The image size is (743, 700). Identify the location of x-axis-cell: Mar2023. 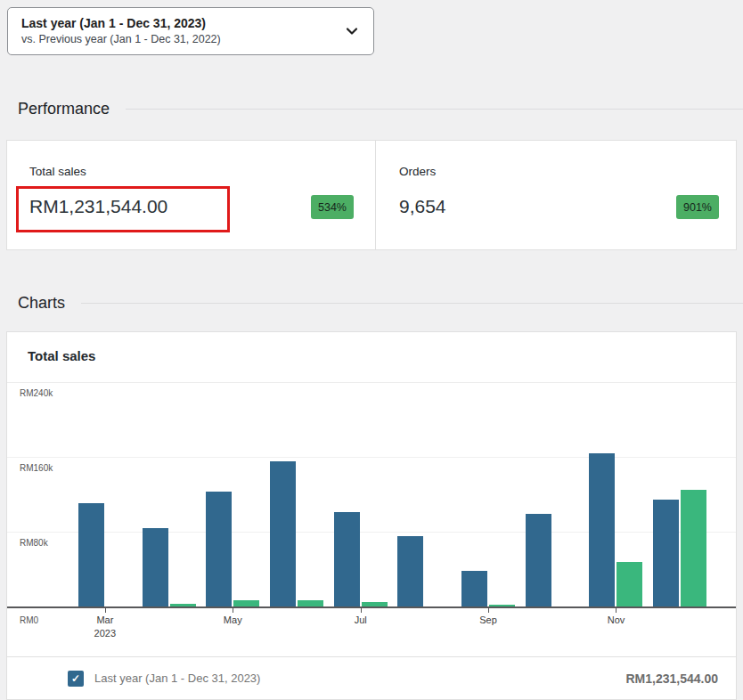
(105, 632).